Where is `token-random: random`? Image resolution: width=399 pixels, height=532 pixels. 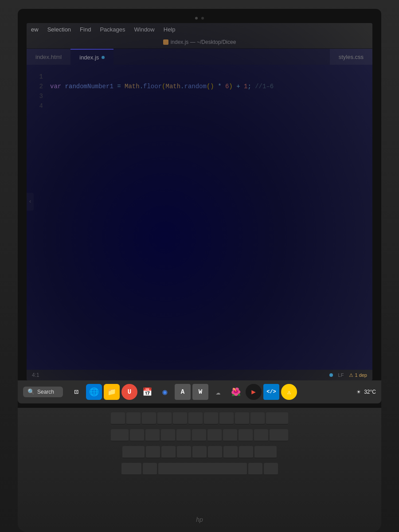 token-random: random is located at coordinates (196, 86).